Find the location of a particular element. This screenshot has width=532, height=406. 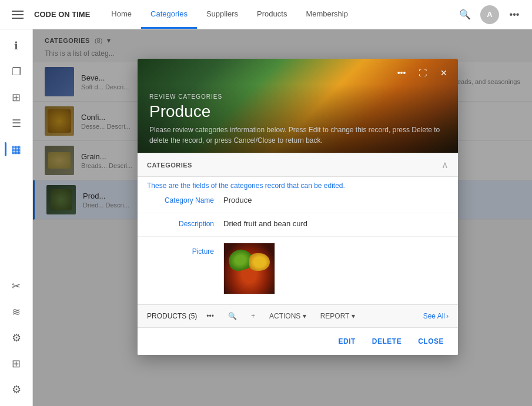

add-btn: + is located at coordinates (253, 316).